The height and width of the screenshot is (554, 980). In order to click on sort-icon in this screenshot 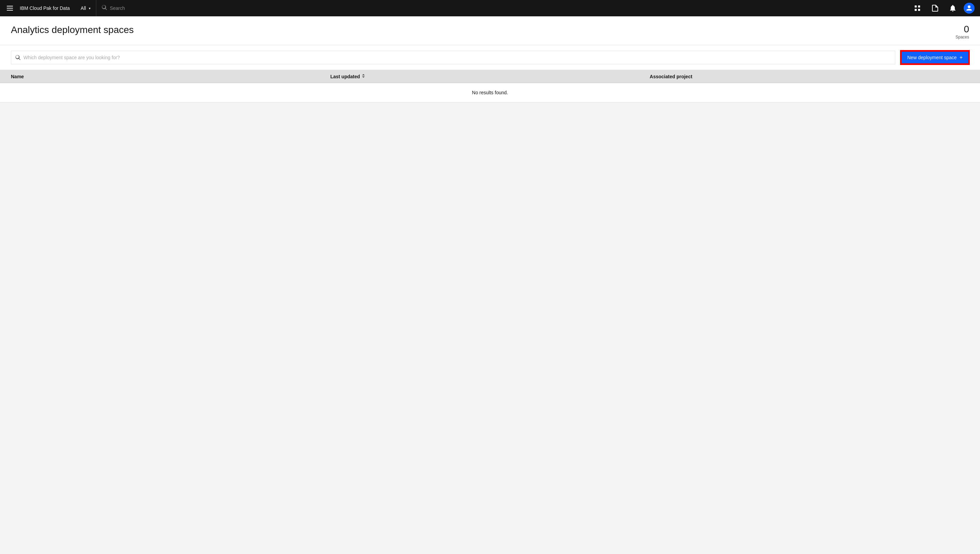, I will do `click(364, 76)`.